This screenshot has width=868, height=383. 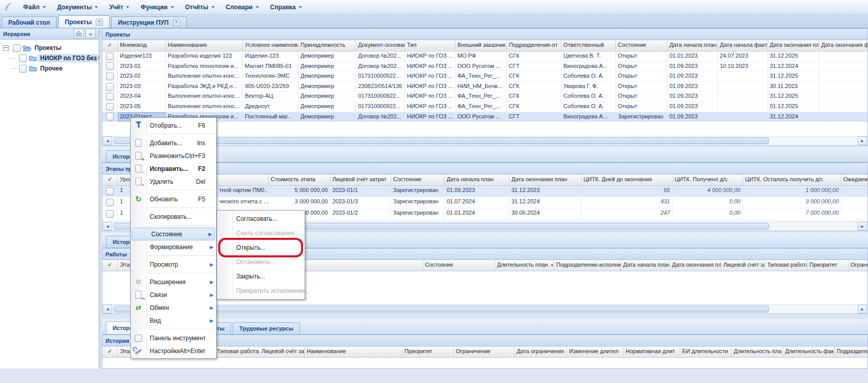 What do you see at coordinates (149, 22) in the screenshot?
I see `main-tab: Инструкции ПУП ✕` at bounding box center [149, 22].